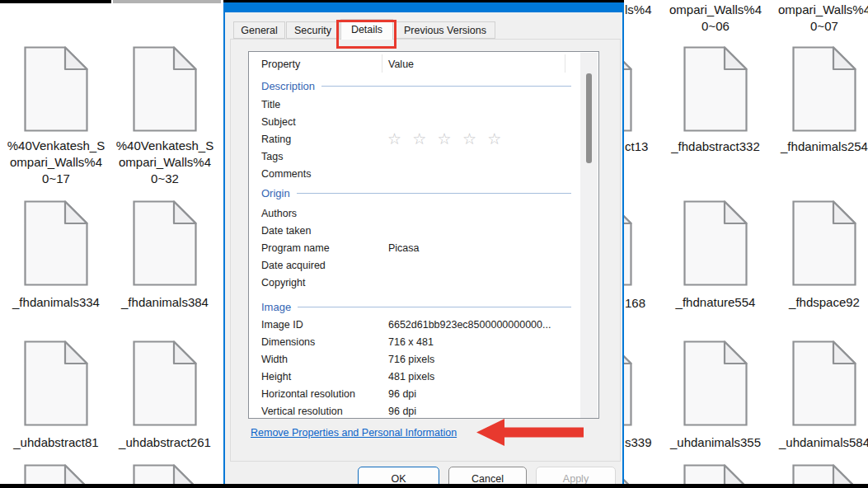 This screenshot has height=488, width=868. I want to click on section-origin: Origin, so click(430, 193).